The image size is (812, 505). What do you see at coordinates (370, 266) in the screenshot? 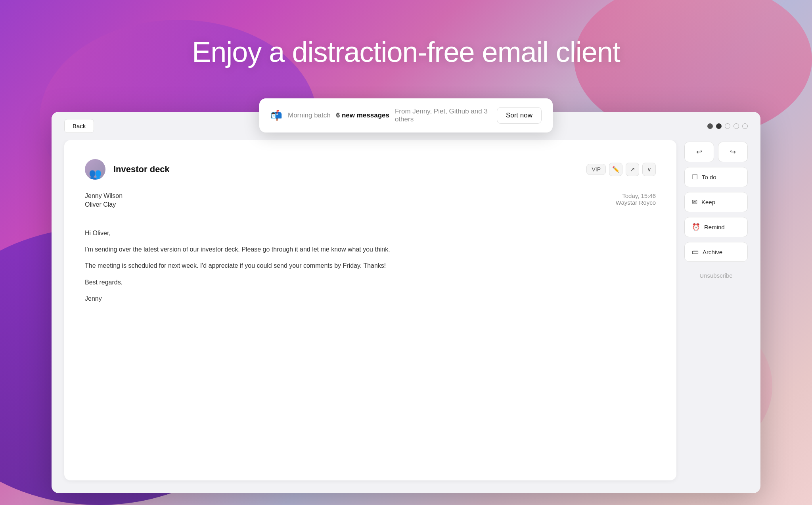
I see `email-line2: The meeting is scheduled for next week. …` at bounding box center [370, 266].